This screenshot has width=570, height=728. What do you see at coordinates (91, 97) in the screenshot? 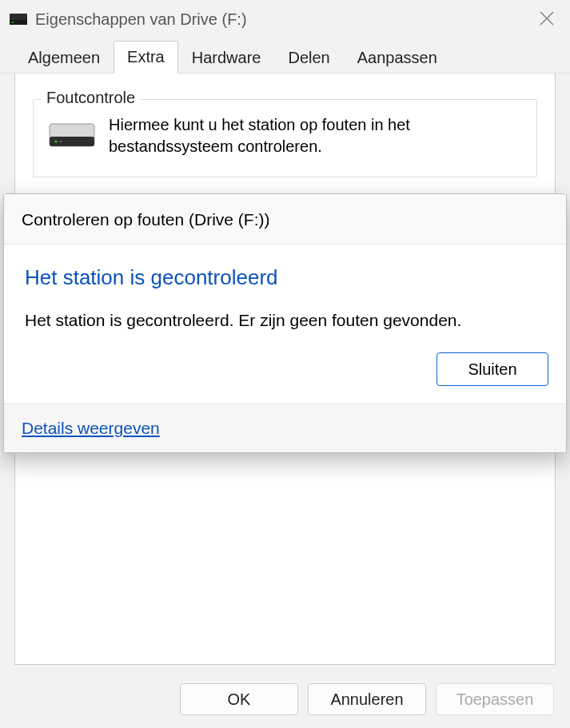
I see `group-title: Foutcontrole` at bounding box center [91, 97].